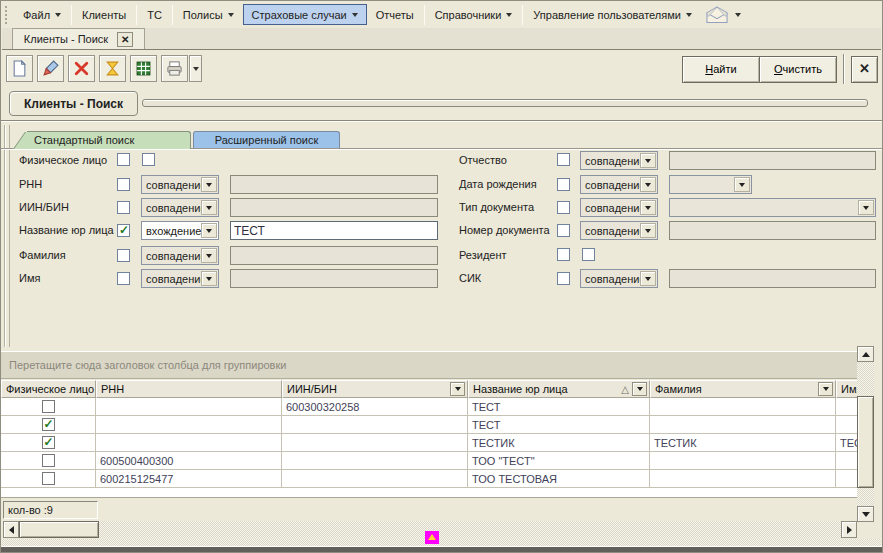  Describe the element at coordinates (619, 230) in the screenshot. I see `doc-number-match-select: совпадение` at that location.